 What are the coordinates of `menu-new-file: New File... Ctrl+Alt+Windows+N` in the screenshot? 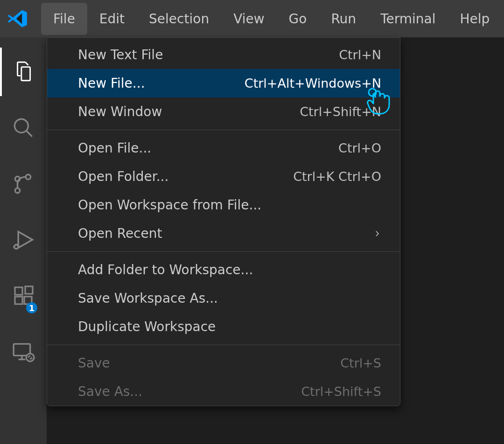 It's located at (224, 83).